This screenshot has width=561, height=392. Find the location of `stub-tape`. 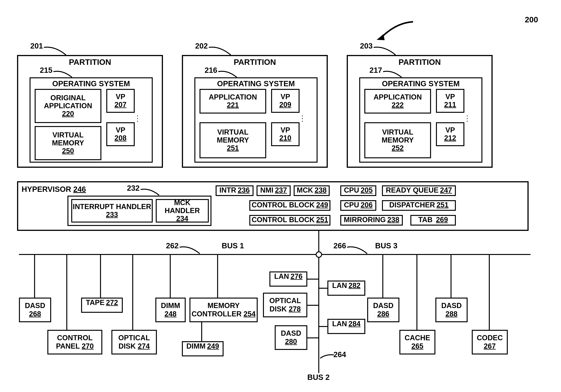

stub-tape is located at coordinates (100, 276).